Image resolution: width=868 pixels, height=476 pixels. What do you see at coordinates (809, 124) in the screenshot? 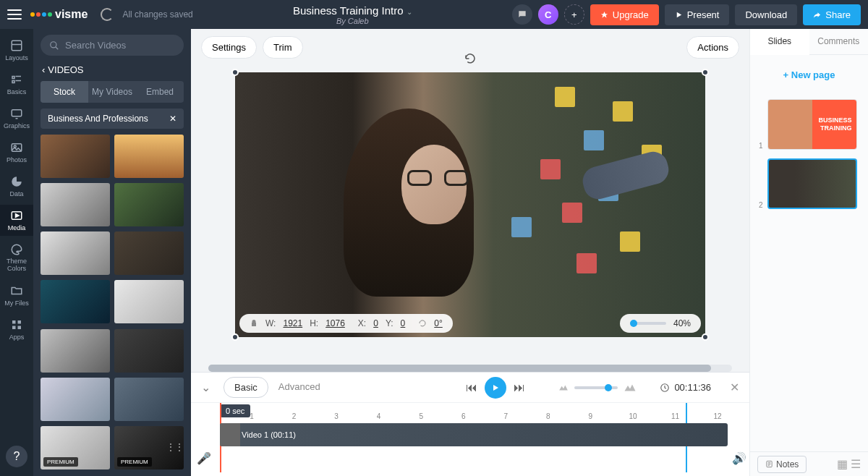
I see `slide-item: 1 BUSINESSTRAINING` at bounding box center [809, 124].